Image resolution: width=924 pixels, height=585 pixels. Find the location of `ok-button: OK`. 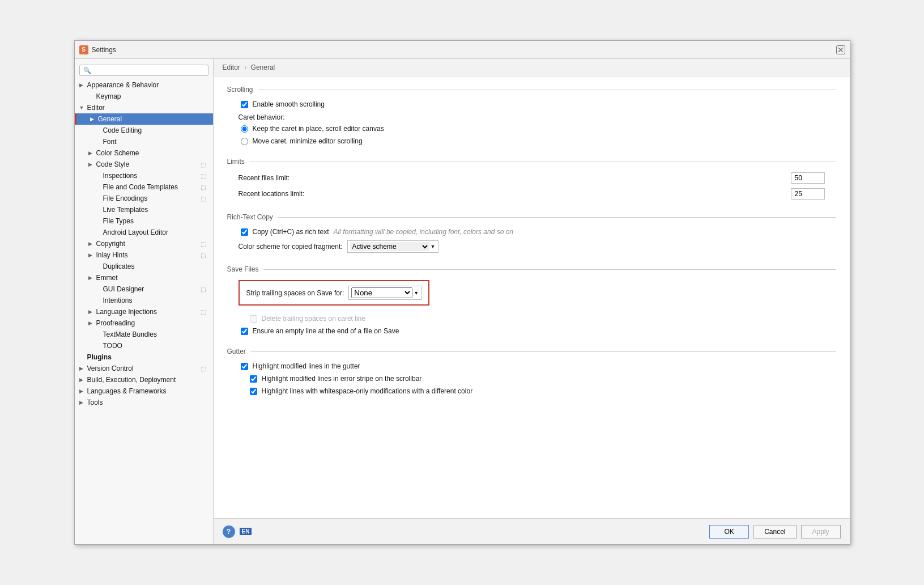

ok-button: OK is located at coordinates (729, 532).